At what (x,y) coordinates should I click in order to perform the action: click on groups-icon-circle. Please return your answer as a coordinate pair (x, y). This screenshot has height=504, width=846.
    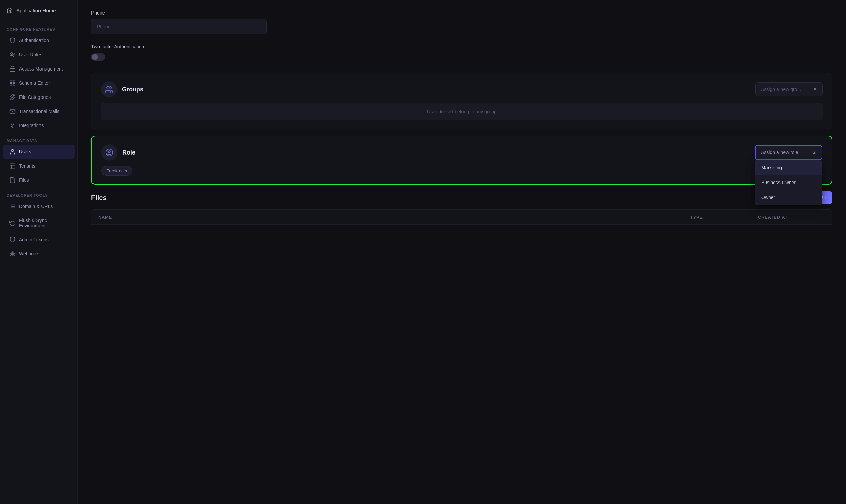
    Looking at the image, I should click on (109, 89).